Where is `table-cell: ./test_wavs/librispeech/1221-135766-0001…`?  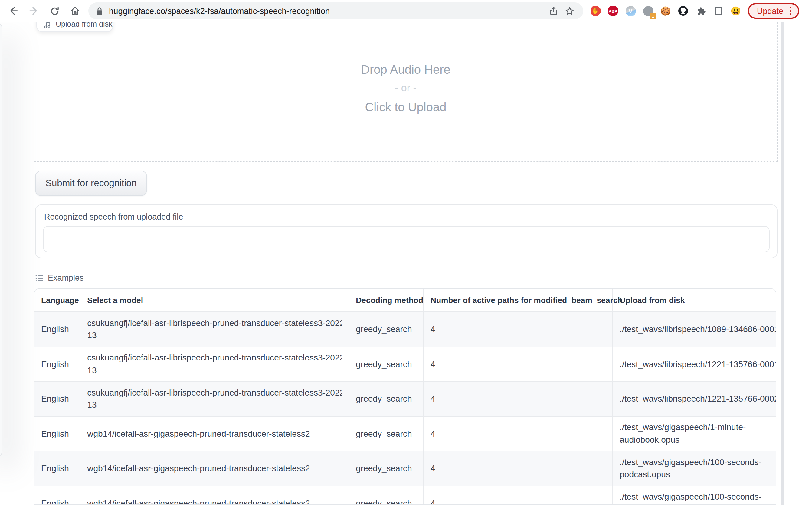 table-cell: ./test_wavs/librispeech/1221-135766-0001… is located at coordinates (694, 364).